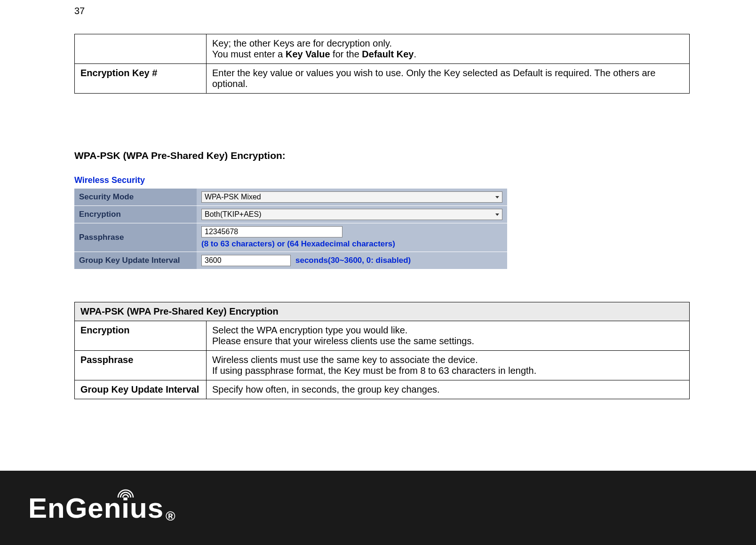  What do you see at coordinates (141, 79) in the screenshot?
I see `cell-label-encryption-key: Encryption Key #` at bounding box center [141, 79].